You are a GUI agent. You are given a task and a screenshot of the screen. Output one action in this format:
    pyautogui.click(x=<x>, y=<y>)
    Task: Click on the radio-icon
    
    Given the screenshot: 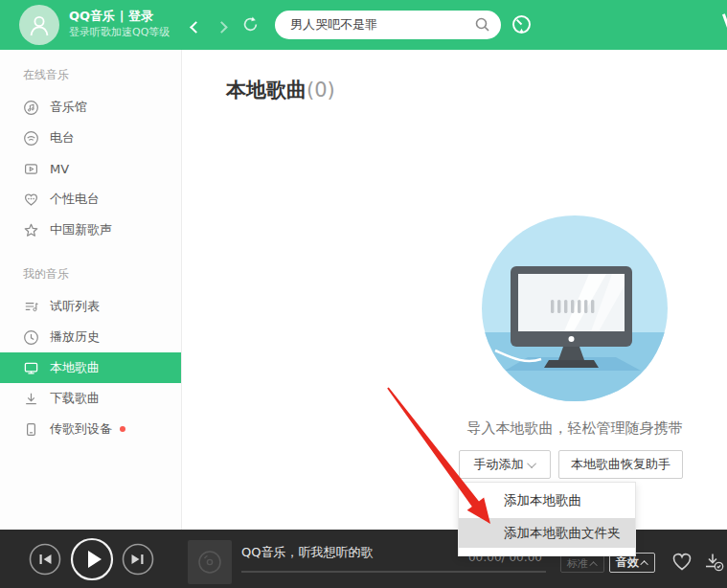 What is the action you would take?
    pyautogui.click(x=31, y=138)
    